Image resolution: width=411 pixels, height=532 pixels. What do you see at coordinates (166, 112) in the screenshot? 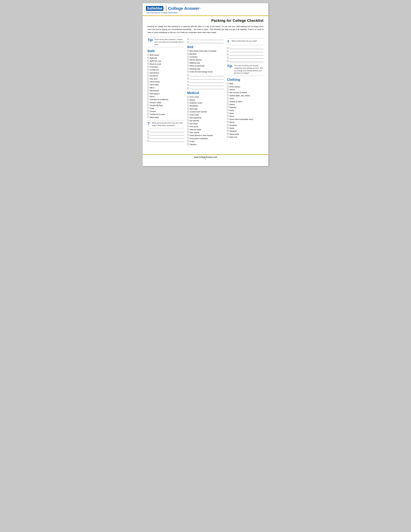
I see `list-item: Tissues` at bounding box center [166, 112].